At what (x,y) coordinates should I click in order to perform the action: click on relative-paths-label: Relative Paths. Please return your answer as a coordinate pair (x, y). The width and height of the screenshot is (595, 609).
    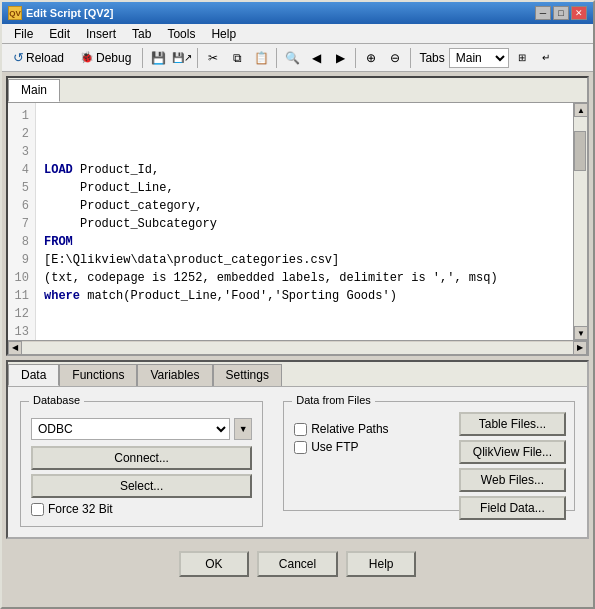
    Looking at the image, I should click on (350, 429).